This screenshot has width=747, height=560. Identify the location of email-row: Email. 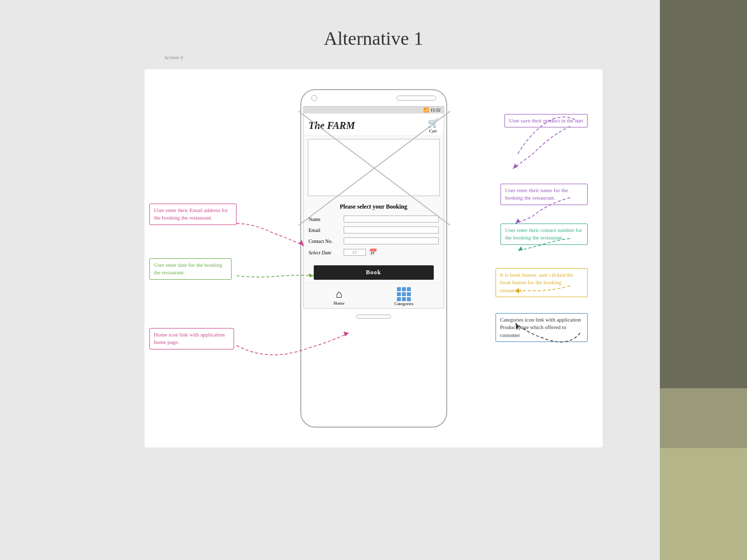
(374, 230).